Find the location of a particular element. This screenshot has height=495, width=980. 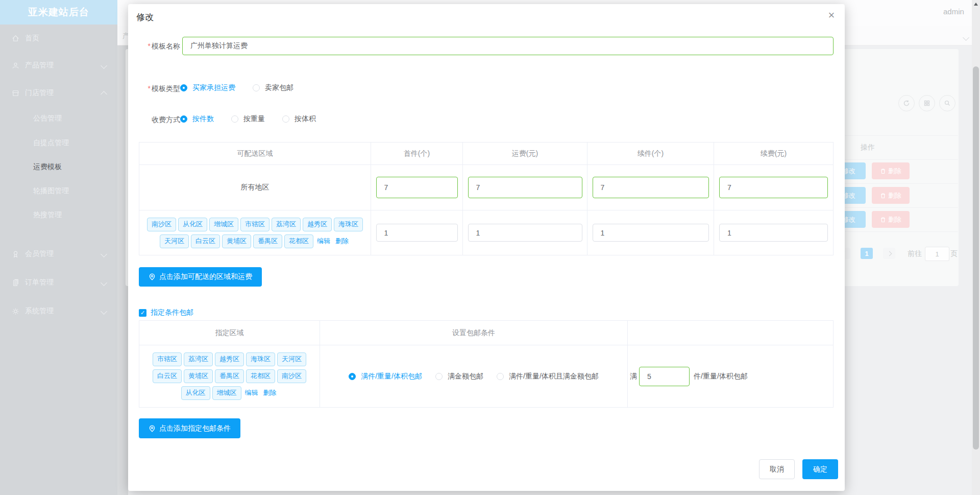

clipboard-icon is located at coordinates (15, 283).